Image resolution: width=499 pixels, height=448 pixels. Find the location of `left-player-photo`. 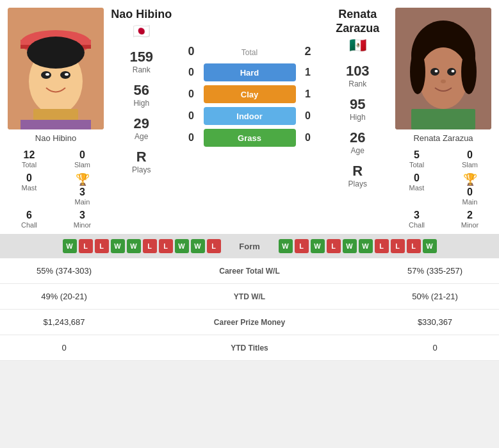

left-player-photo is located at coordinates (56, 69).